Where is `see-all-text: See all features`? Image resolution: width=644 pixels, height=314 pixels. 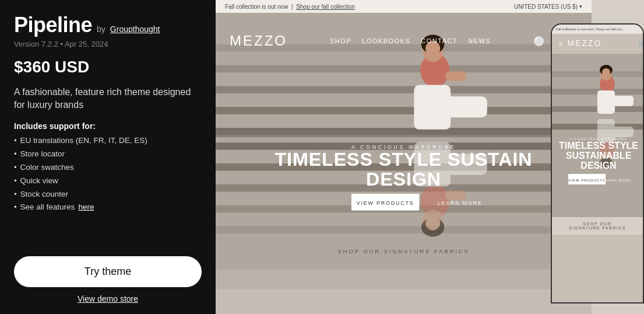
see-all-text: See all features is located at coordinates (48, 208).